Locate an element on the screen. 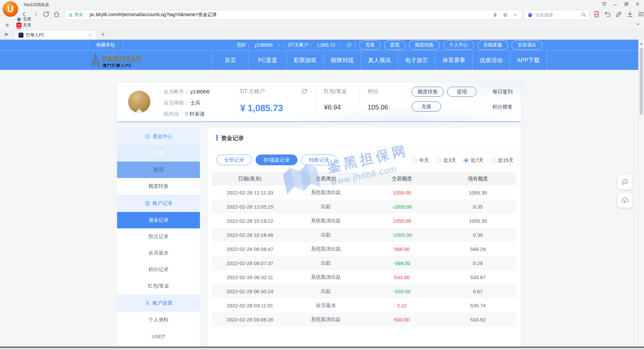  browser-tab: 巴黎人PC is located at coordinates (55, 35).